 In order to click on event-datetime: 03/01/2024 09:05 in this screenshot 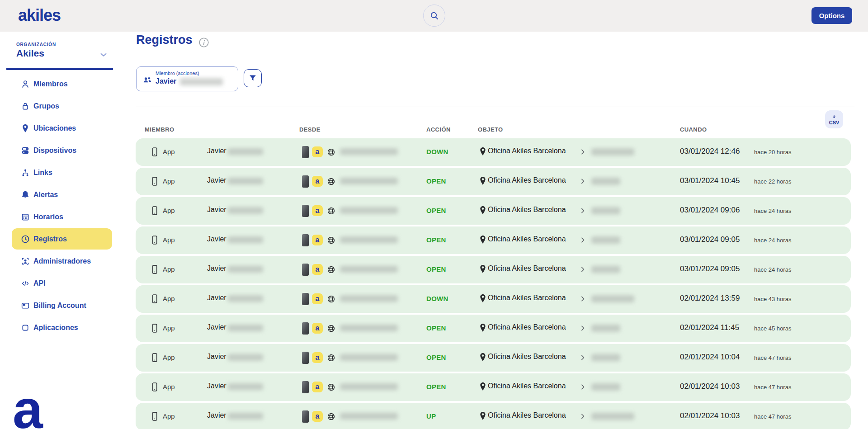, I will do `click(710, 269)`.